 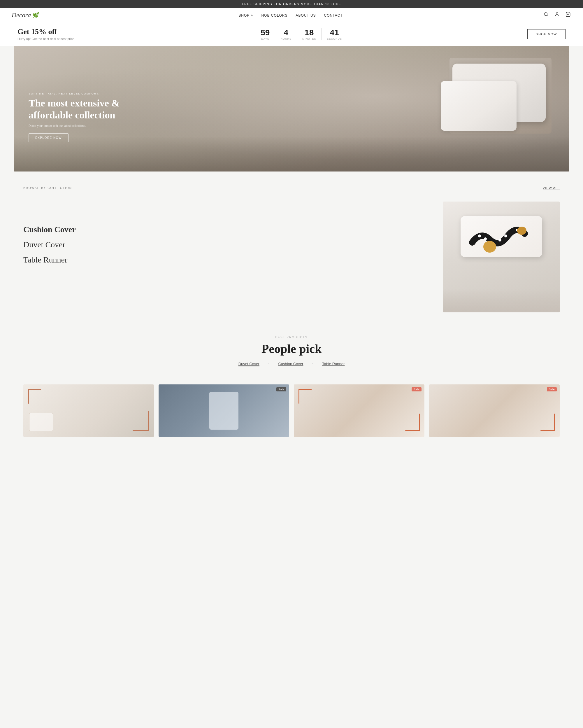 I want to click on best-products-title: People pick, so click(x=292, y=349).